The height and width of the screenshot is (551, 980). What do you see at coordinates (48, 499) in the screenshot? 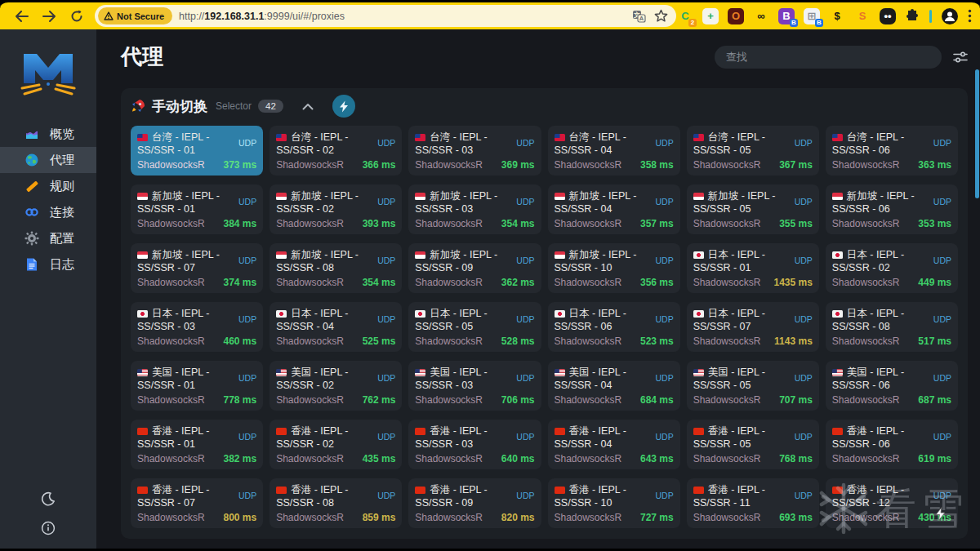
I see `theme-moon-icon` at bounding box center [48, 499].